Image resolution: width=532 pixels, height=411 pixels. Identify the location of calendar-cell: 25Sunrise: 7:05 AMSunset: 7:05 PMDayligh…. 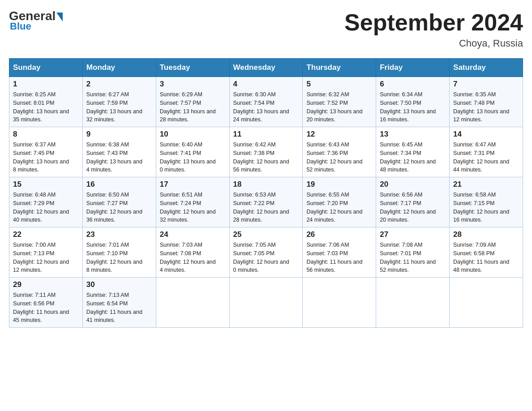
(266, 253).